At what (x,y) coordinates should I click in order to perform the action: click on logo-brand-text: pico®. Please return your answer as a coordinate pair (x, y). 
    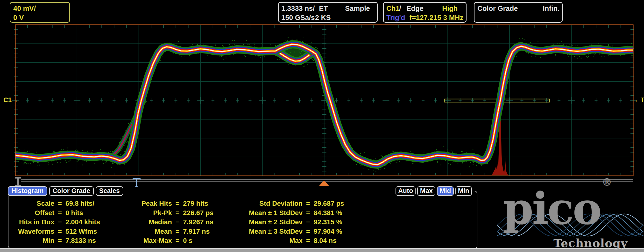
    Looking at the image, I should click on (557, 207).